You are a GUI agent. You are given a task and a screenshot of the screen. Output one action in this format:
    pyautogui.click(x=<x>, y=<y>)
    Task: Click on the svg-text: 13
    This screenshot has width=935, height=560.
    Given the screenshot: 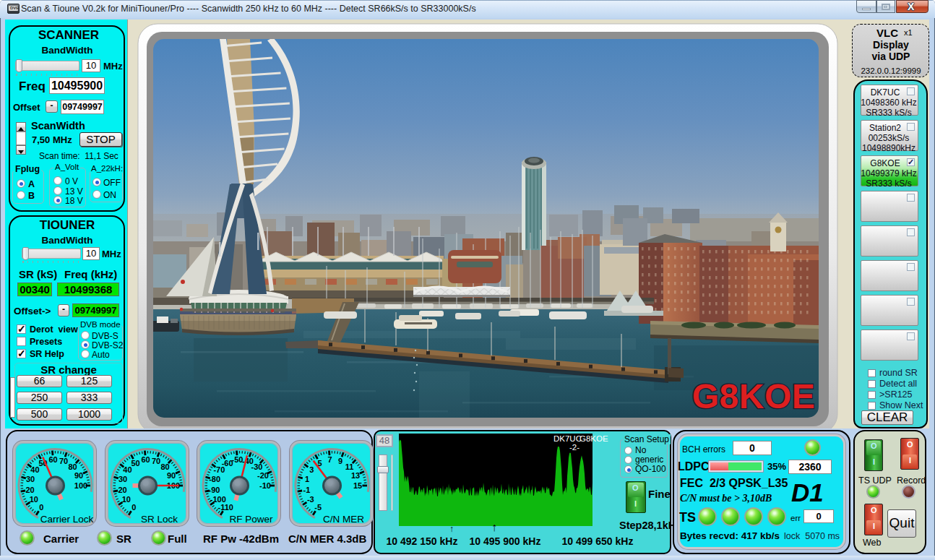 What is the action you would take?
    pyautogui.click(x=355, y=475)
    